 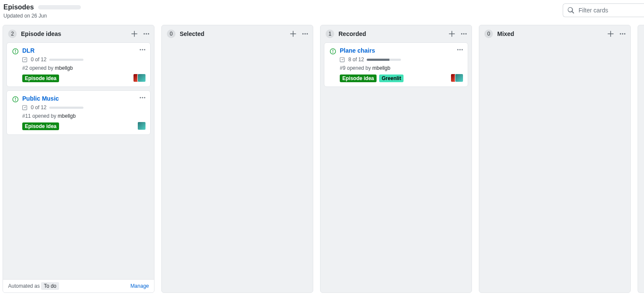 I want to click on filter-cards-search, so click(x=603, y=10).